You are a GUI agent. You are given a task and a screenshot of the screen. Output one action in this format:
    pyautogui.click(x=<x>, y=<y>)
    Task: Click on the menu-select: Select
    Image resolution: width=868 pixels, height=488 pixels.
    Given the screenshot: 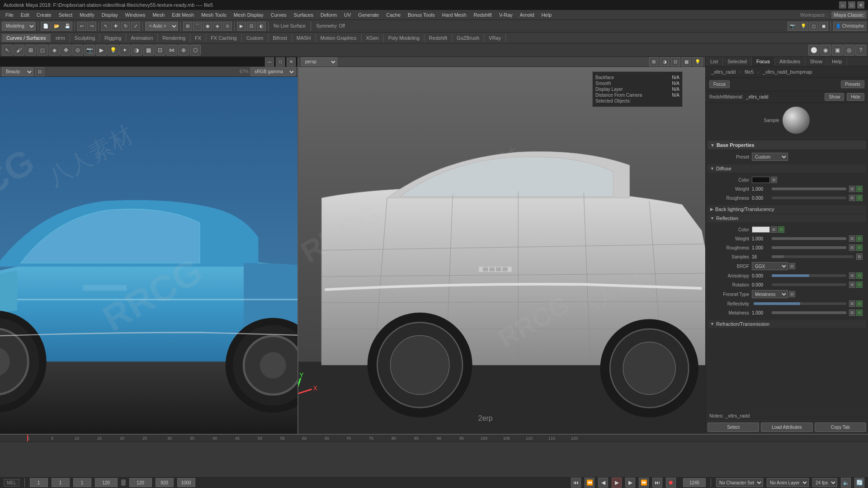 What is the action you would take?
    pyautogui.click(x=66, y=15)
    